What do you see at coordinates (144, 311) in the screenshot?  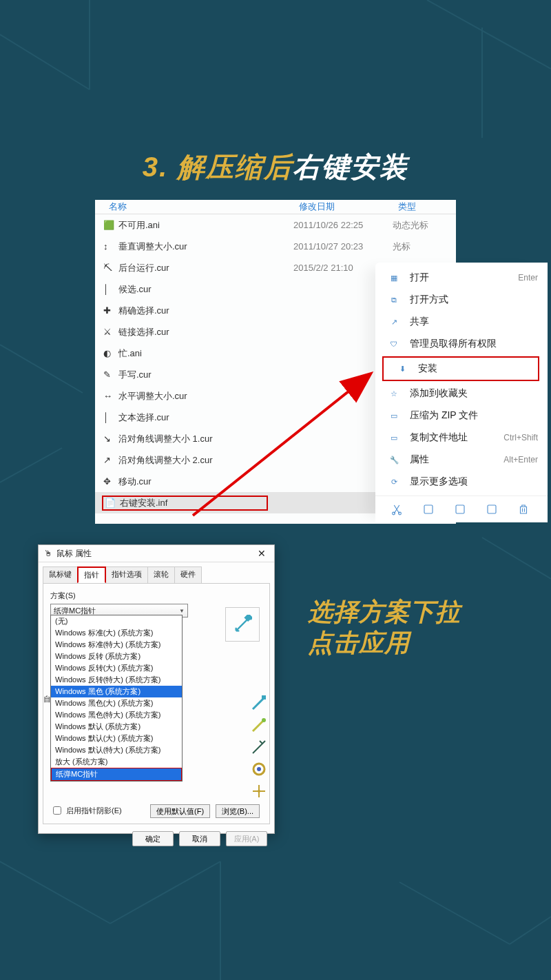 I see `file-name: 精确选择.cur` at bounding box center [144, 311].